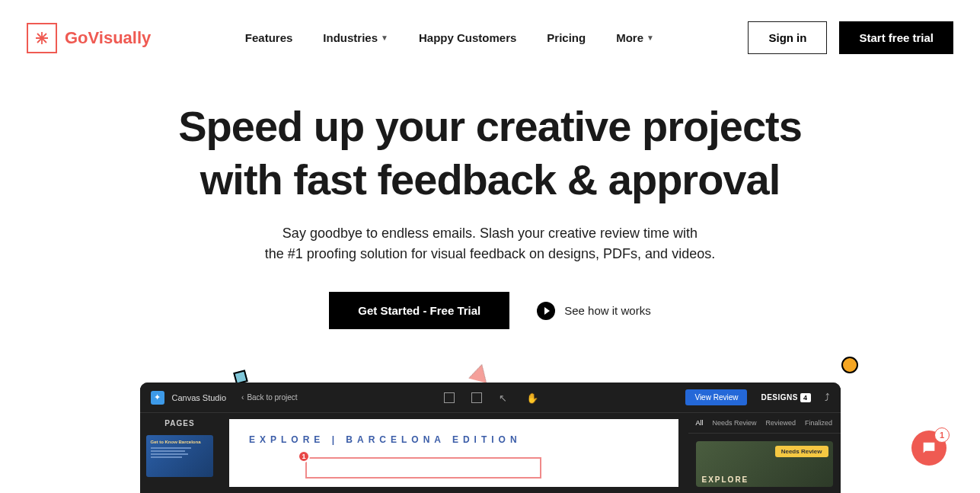  I want to click on filter-reviewed: Reviewed, so click(781, 423).